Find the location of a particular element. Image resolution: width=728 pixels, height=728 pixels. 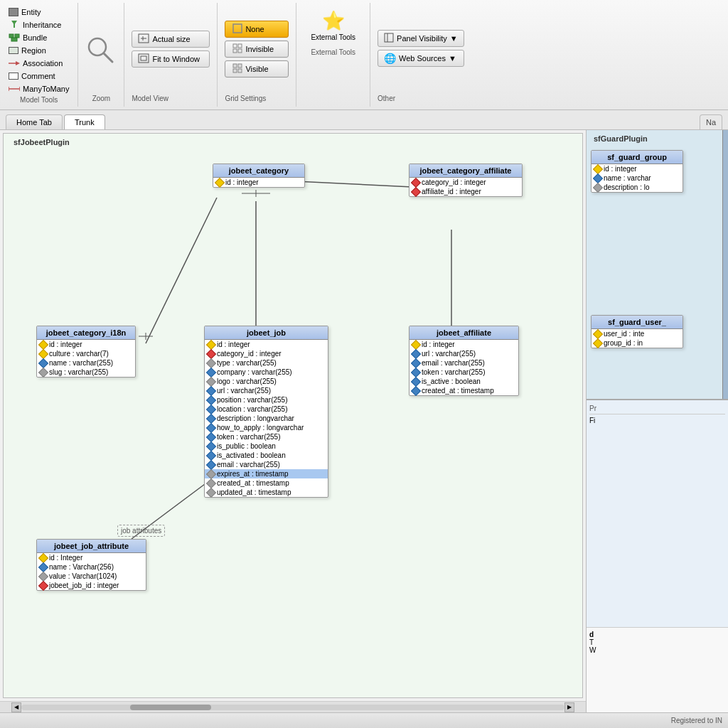

field-jj-hta: how_to_apply : longvarchar is located at coordinates (266, 428).